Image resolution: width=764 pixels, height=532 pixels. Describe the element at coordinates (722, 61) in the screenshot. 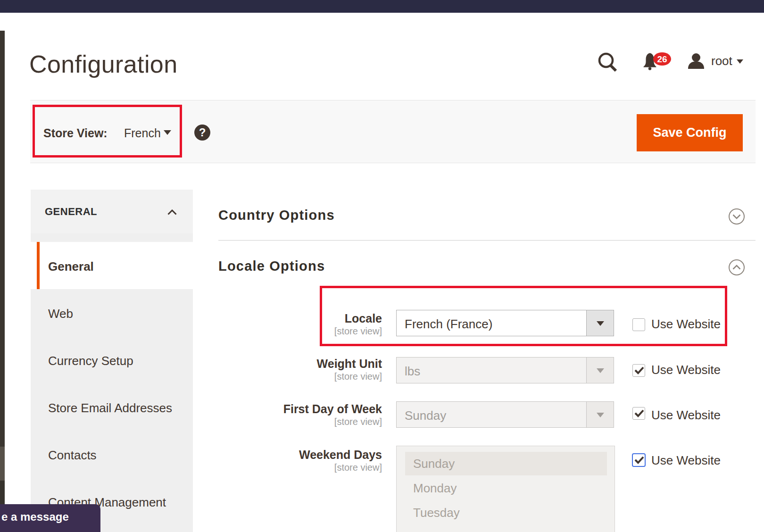

I see `svg-text: root` at that location.